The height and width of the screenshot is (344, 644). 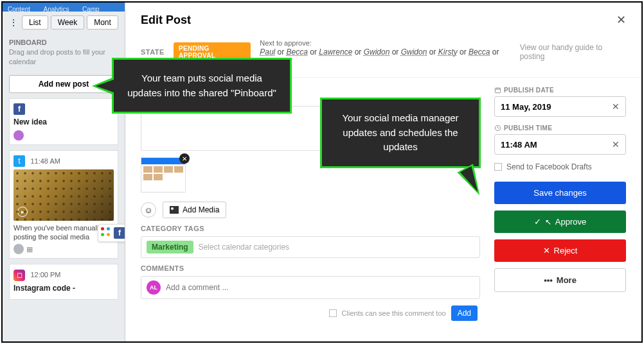 I want to click on fb-drafts-label: Send to Facebook Drafts, so click(x=549, y=167).